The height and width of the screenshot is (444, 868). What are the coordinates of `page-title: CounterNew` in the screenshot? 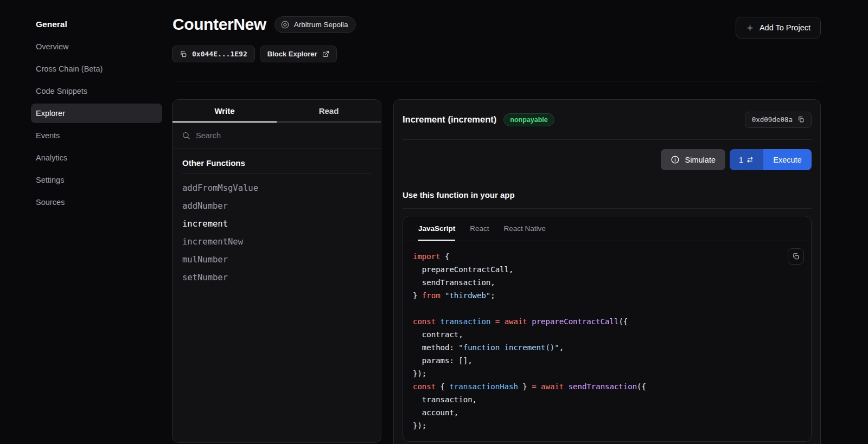 It's located at (219, 24).